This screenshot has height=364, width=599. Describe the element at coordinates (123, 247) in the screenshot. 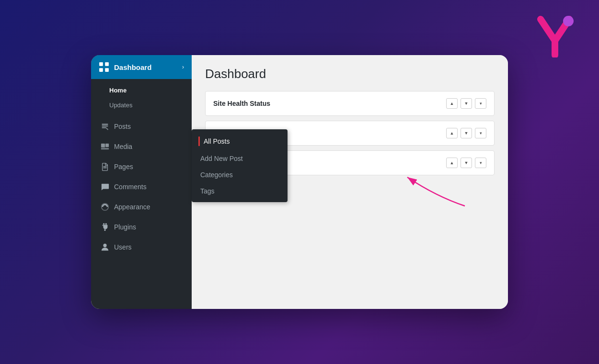

I see `users-label: Users` at that location.